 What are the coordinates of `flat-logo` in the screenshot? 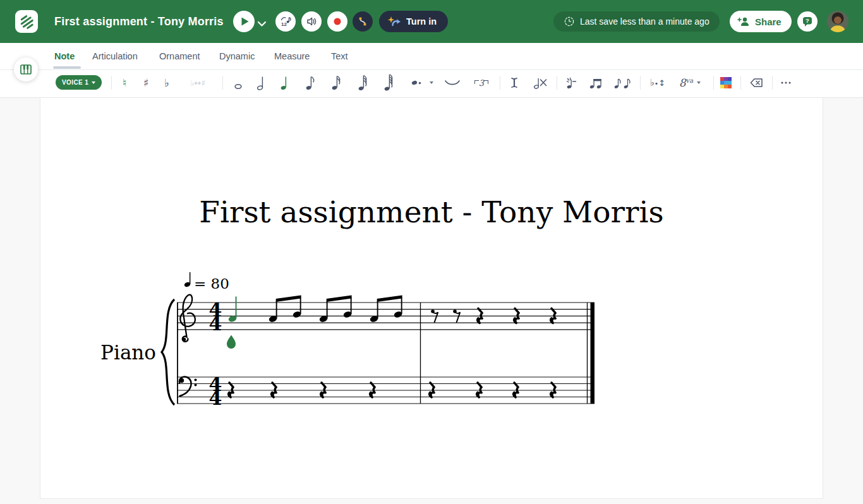 It's located at (27, 21).